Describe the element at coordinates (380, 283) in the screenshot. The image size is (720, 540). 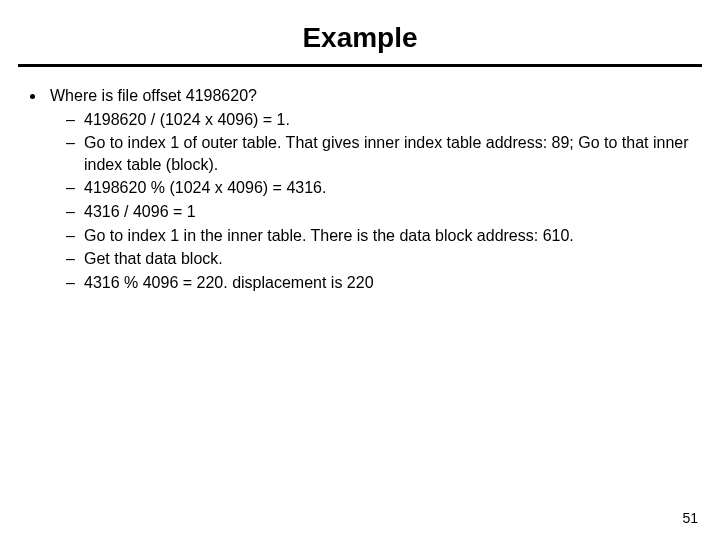
I see `list-item: 4316 % 4096 = 220. displacement is 220` at that location.